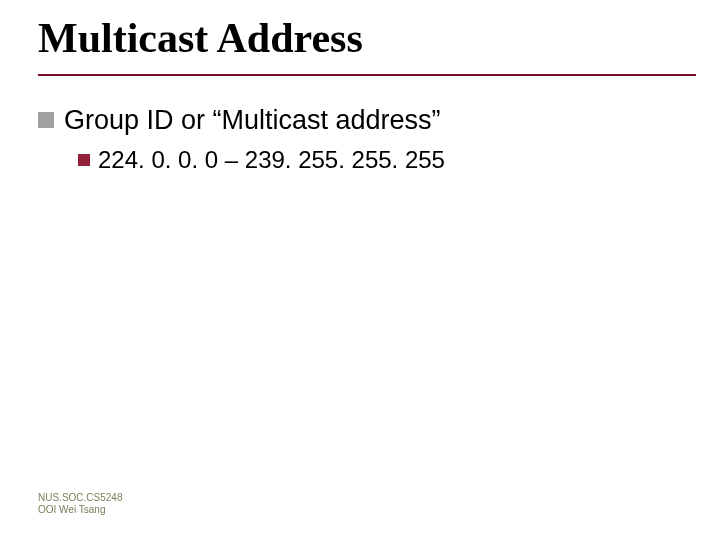 This screenshot has width=720, height=540. I want to click on bullet-level2: 224. 0. 0. 0 – 239. 255. 255. 255, so click(387, 160).